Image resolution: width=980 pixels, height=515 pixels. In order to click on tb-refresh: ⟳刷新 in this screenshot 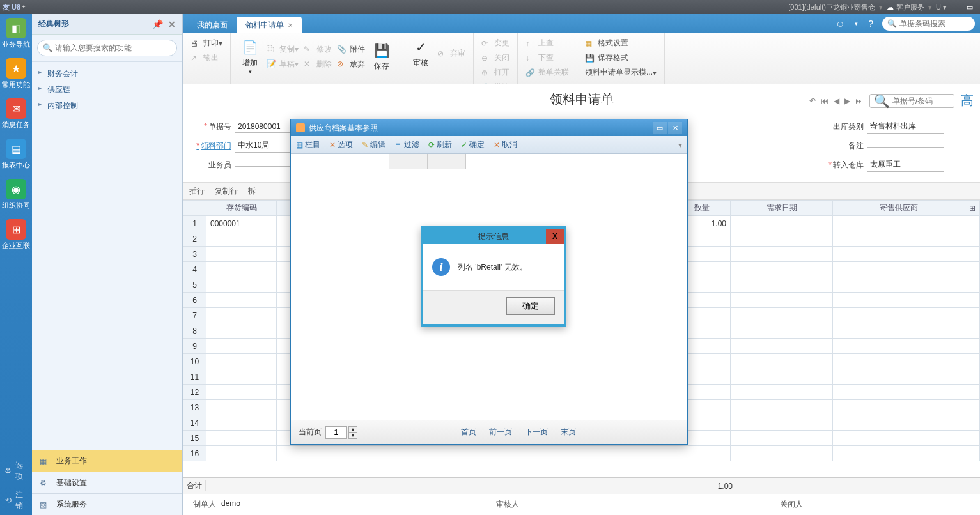, I will do `click(440, 144)`.